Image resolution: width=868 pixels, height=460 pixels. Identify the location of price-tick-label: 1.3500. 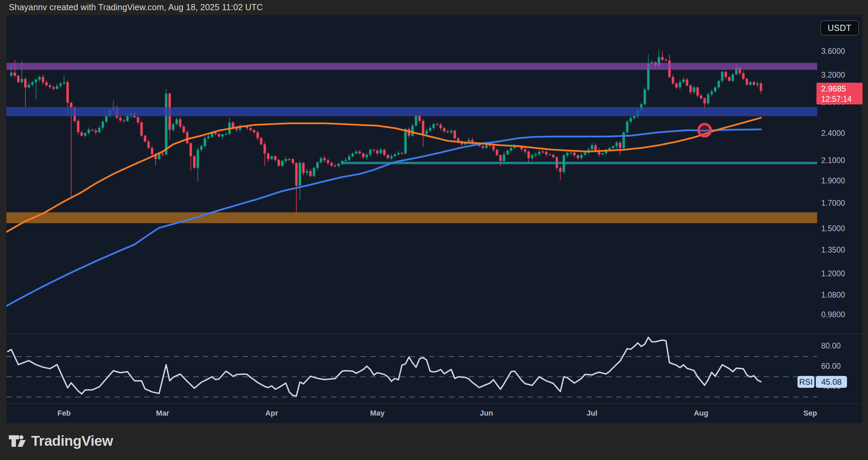
(833, 250).